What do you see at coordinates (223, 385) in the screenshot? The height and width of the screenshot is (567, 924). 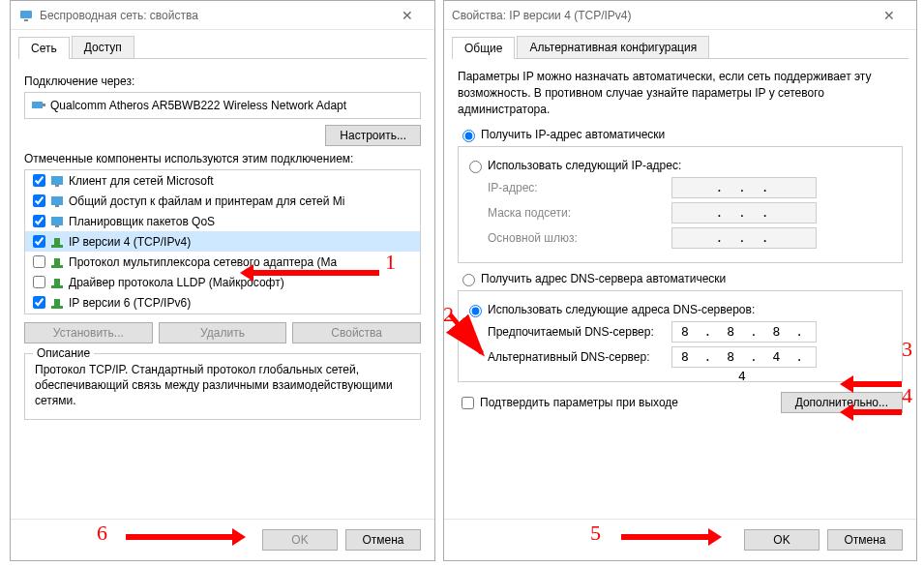 I see `description-text: Протокол TCP/IP. Стандартный протокол гл…` at bounding box center [223, 385].